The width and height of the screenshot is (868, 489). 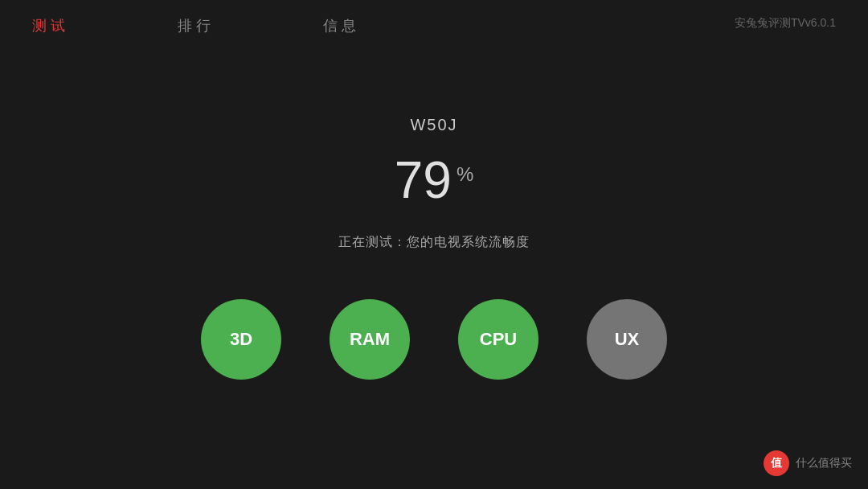 What do you see at coordinates (423, 180) in the screenshot?
I see `progress-number: 79` at bounding box center [423, 180].